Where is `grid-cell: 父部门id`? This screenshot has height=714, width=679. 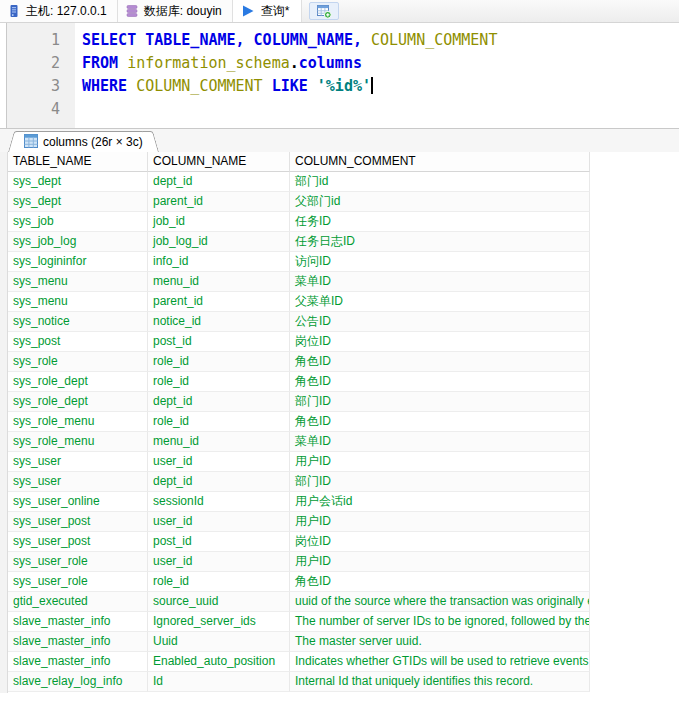
grid-cell: 父部门id is located at coordinates (440, 202).